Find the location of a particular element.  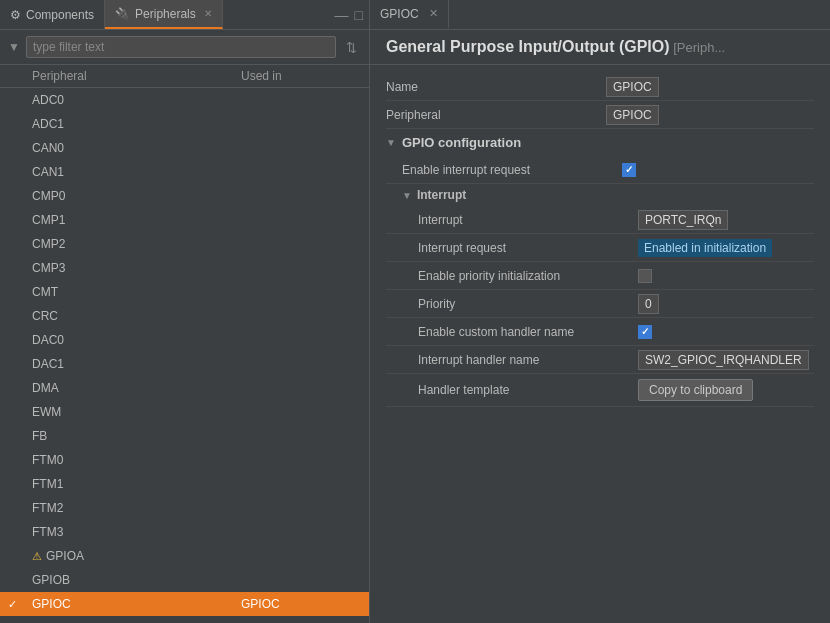

name-label: Name is located at coordinates (496, 87).